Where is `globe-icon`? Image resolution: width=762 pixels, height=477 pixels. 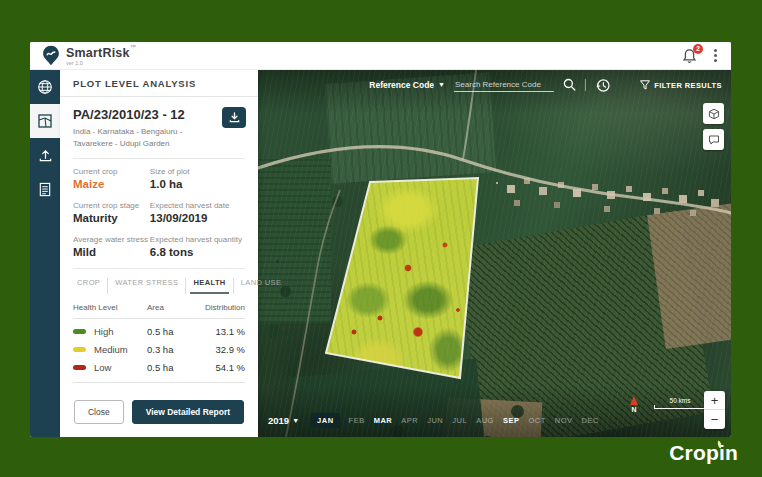
globe-icon is located at coordinates (45, 87).